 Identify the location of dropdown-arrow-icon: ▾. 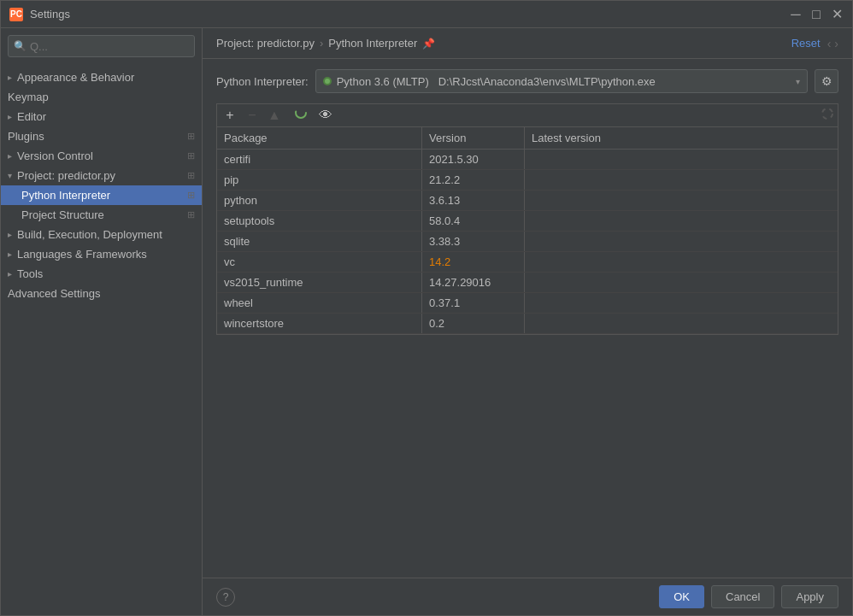
(798, 82).